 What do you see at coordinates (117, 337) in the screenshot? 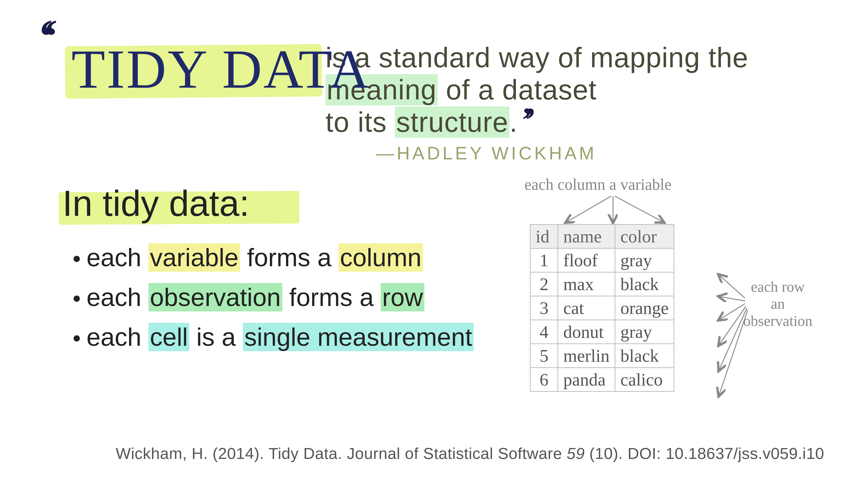
I see `b3-pre: each` at bounding box center [117, 337].